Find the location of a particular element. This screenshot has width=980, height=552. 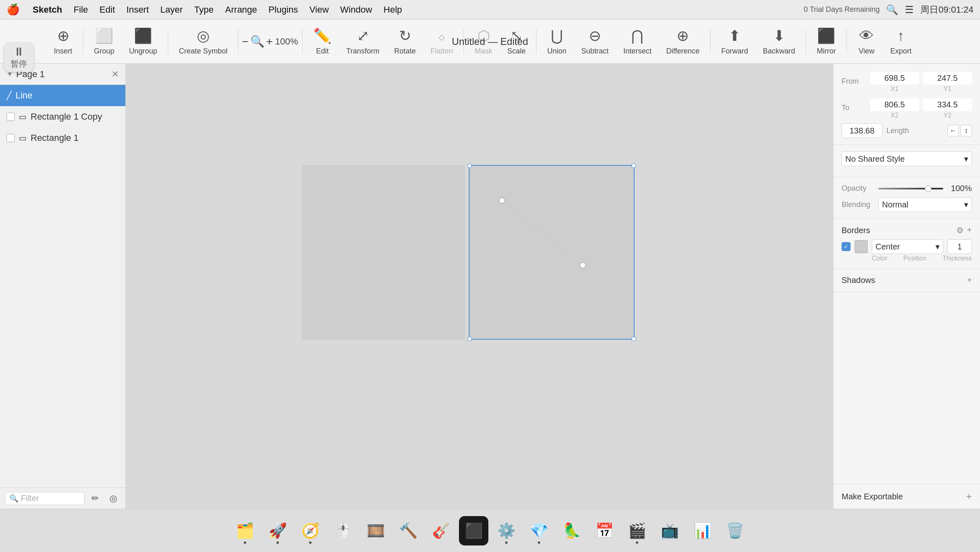

mirror-icon: ⬛ is located at coordinates (826, 36).